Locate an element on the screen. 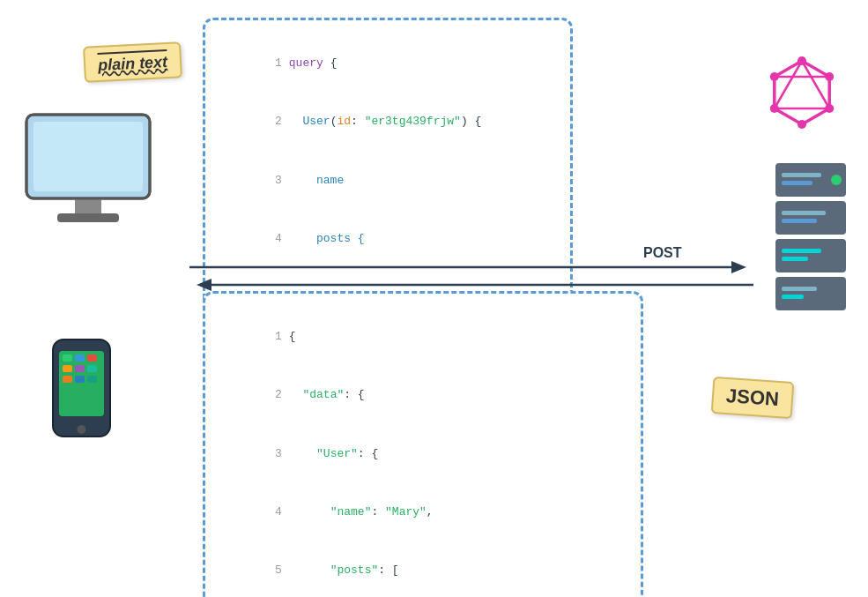  resp-line-2: 2 "data": { is located at coordinates (423, 395).